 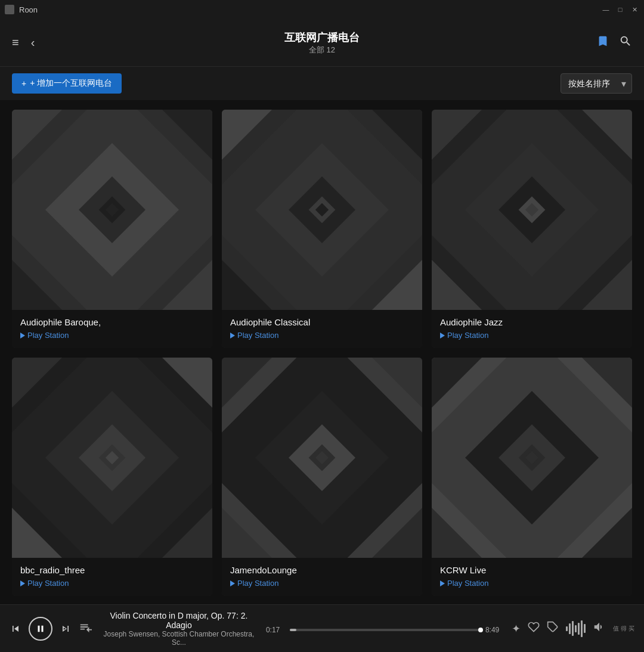 What do you see at coordinates (532, 577) in the screenshot?
I see `card-info: KCRW LivePlay Station` at bounding box center [532, 577].